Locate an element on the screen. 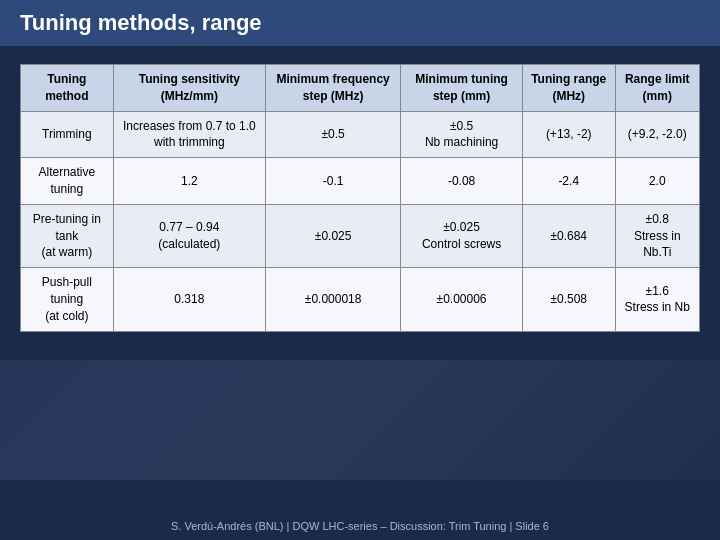 This screenshot has width=720, height=540. cell-2-3: ±0.025Control screws is located at coordinates (462, 236).